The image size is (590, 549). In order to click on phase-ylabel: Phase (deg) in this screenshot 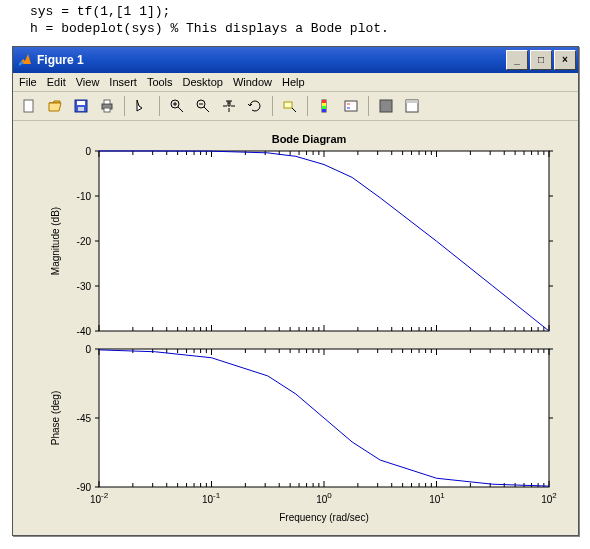, I will do `click(56, 418)`.